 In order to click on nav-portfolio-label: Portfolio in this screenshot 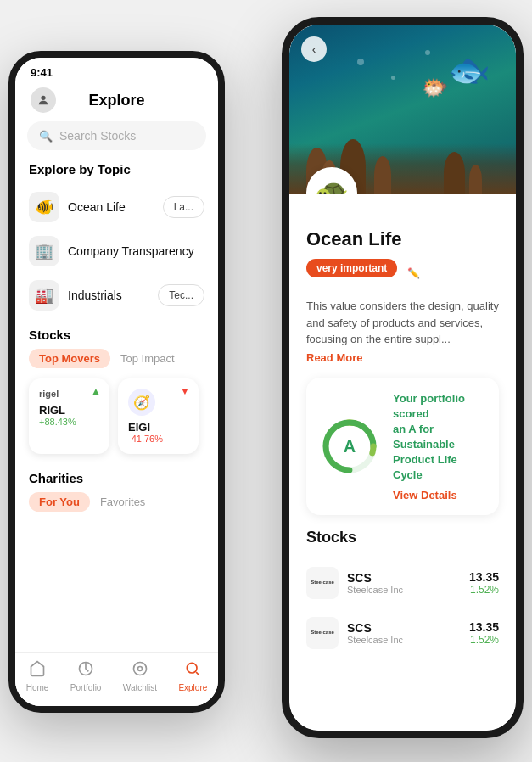, I will do `click(87, 687)`.